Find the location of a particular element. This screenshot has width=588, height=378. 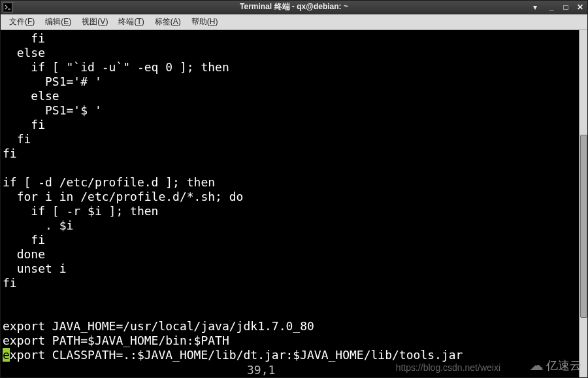

terminal-line: unset i is located at coordinates (291, 269).